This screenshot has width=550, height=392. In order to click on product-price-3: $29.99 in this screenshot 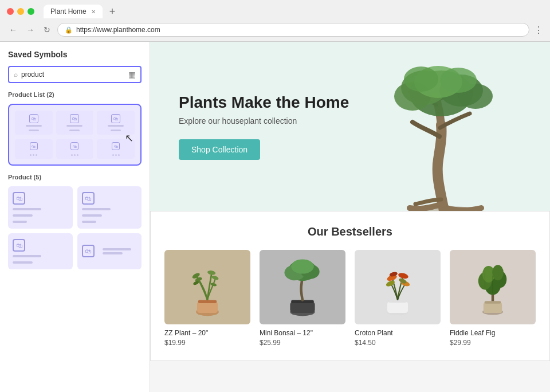, I will do `click(461, 343)`.